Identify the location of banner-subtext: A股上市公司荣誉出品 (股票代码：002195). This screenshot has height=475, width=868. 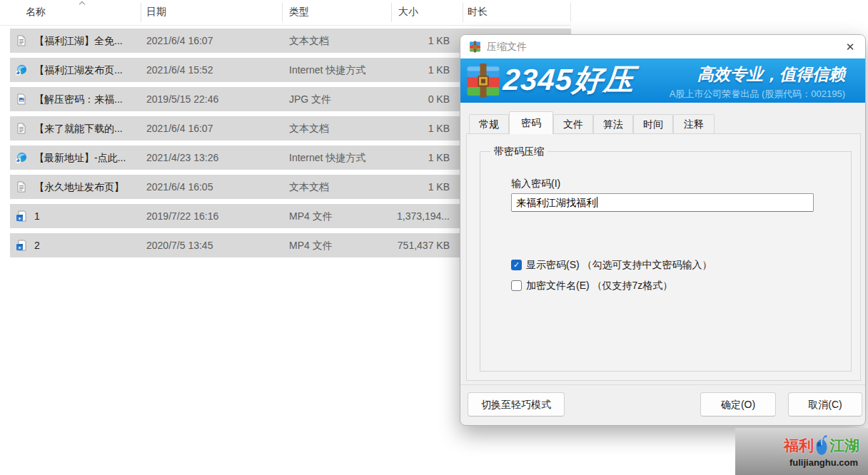
(757, 94).